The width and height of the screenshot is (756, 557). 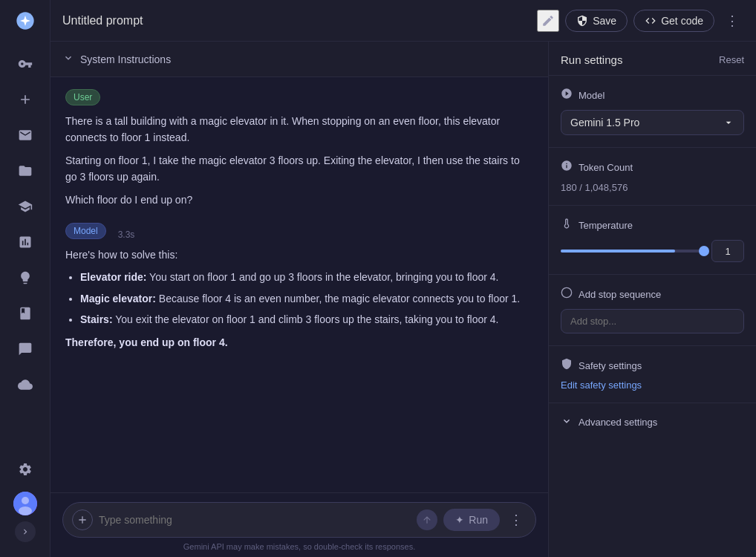 I want to click on model-intro: Here's how to solve this:, so click(x=299, y=255).